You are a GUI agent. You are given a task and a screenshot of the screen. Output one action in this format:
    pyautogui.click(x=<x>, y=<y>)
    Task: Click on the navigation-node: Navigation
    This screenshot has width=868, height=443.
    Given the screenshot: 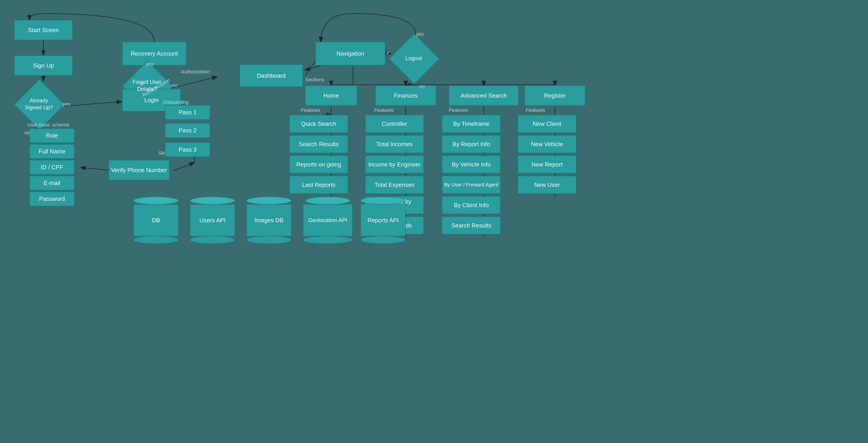 What is the action you would take?
    pyautogui.click(x=350, y=54)
    